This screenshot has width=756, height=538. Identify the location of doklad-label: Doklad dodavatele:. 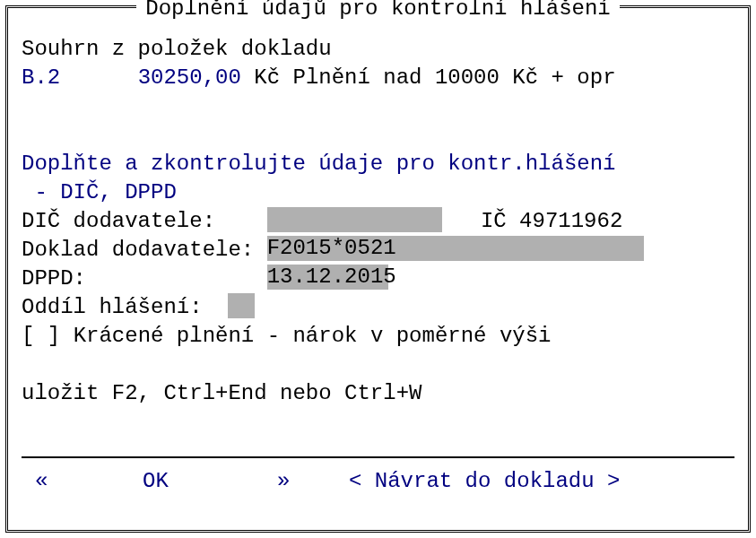
(138, 249).